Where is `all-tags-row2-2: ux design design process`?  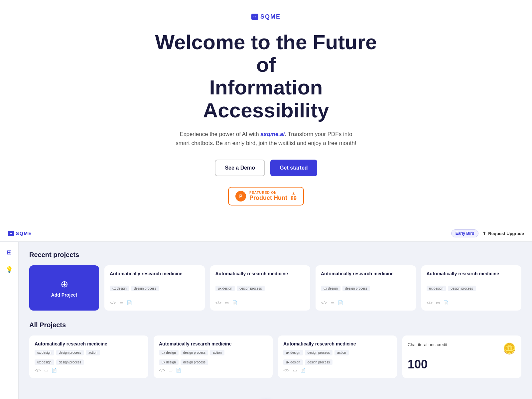
all-tags-row2-2: ux design design process is located at coordinates (213, 362).